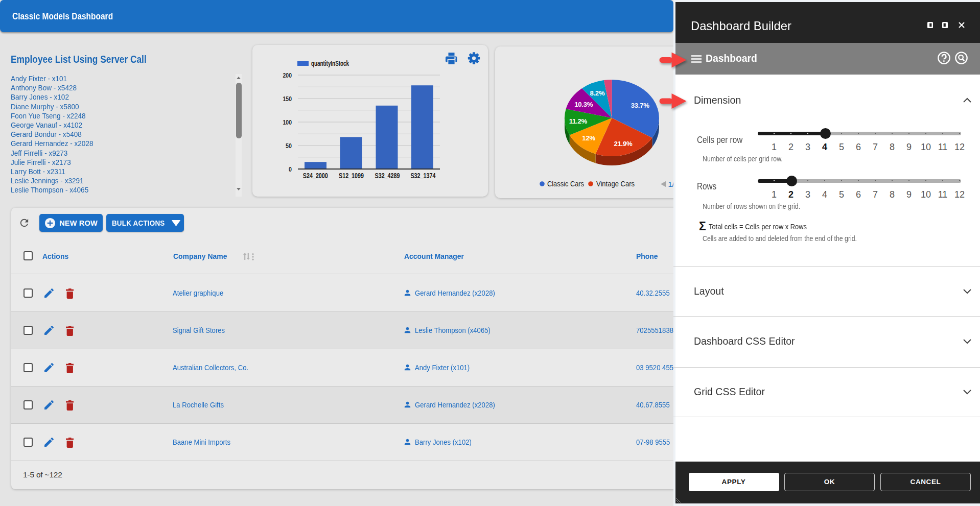 The image size is (980, 506). What do you see at coordinates (352, 176) in the screenshot?
I see `svg-text: S12_1099` at bounding box center [352, 176].